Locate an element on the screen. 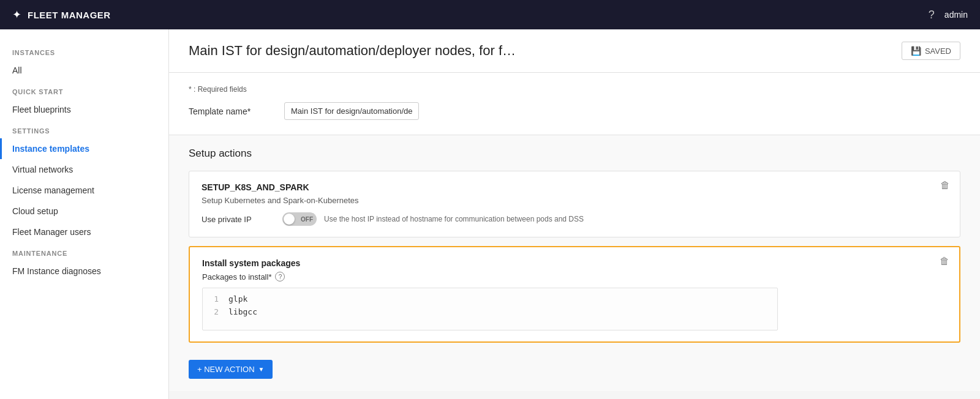 This screenshot has height=399, width=980. sidebar-item-instance-templates: Instance templates is located at coordinates (85, 149).